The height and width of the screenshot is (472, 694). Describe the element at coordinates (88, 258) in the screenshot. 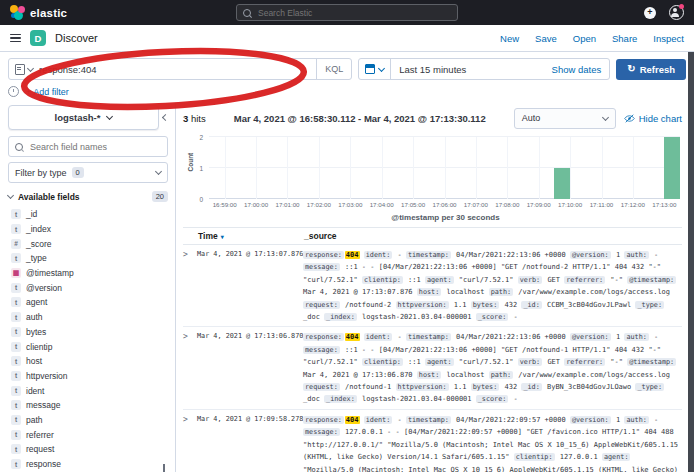

I see `field-item-_type: t_type` at that location.